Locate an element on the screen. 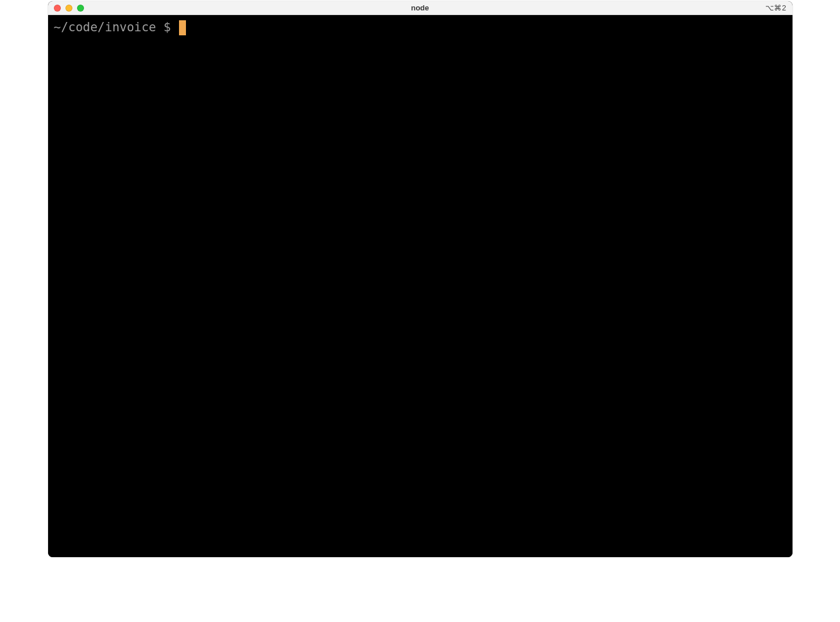  maximize-button is located at coordinates (81, 8).